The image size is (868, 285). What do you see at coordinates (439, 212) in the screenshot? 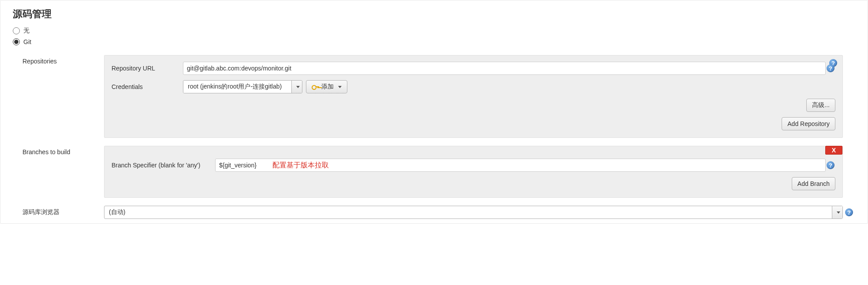
I see `repo-browser-row: 源码库浏览器 (自动) ?` at bounding box center [439, 212].